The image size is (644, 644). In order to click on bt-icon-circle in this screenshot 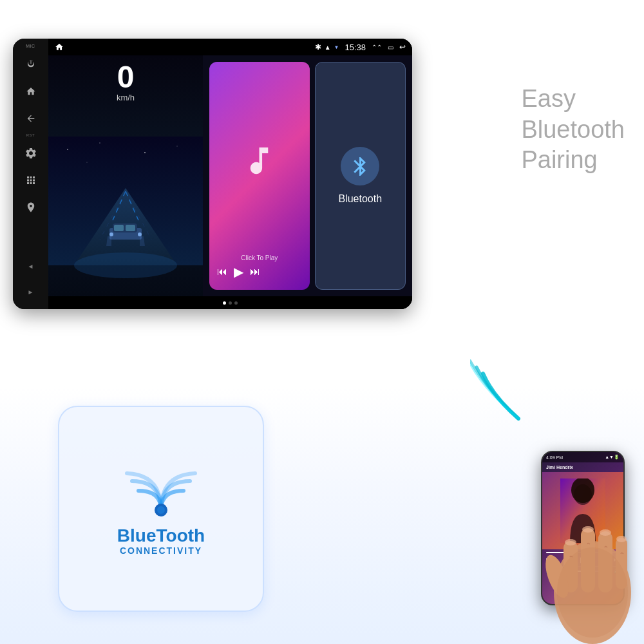, I will do `click(360, 166)`.